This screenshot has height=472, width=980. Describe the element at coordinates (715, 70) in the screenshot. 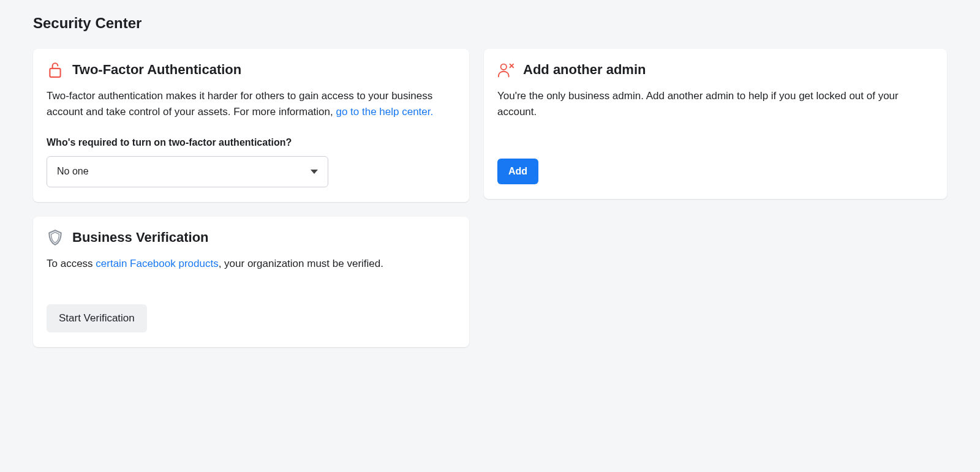

I see `admin-header: Add another admin` at that location.